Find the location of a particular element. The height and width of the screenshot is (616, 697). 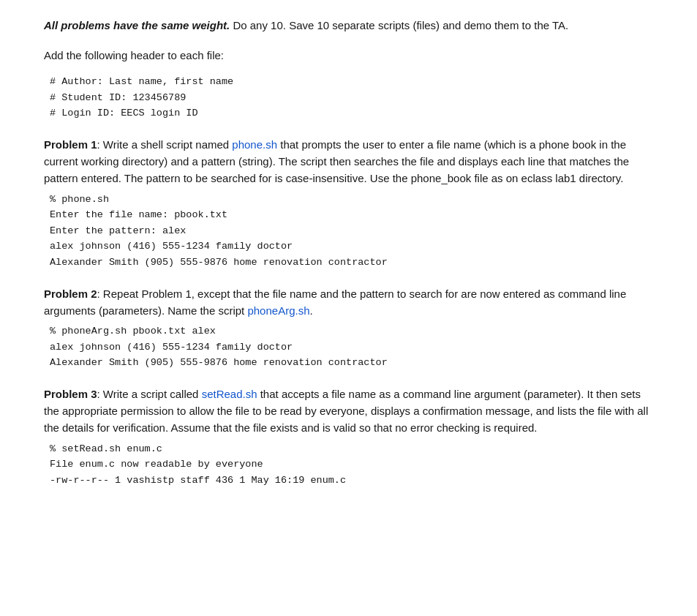

problem1-code-block: % phone.sh Enter the file name: pbook.tx… is located at coordinates (348, 231).